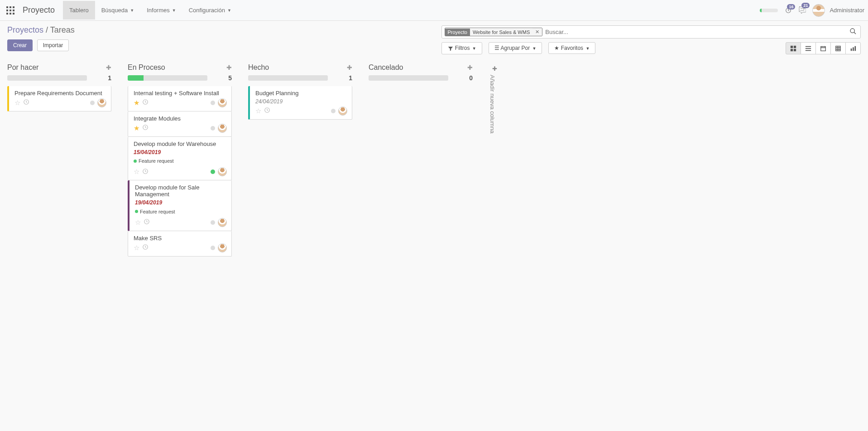 The image size is (868, 431). What do you see at coordinates (300, 91) in the screenshot?
I see `kanban-column: Hecho✚1Budget Planning24/04/2019 ☆` at bounding box center [300, 91].